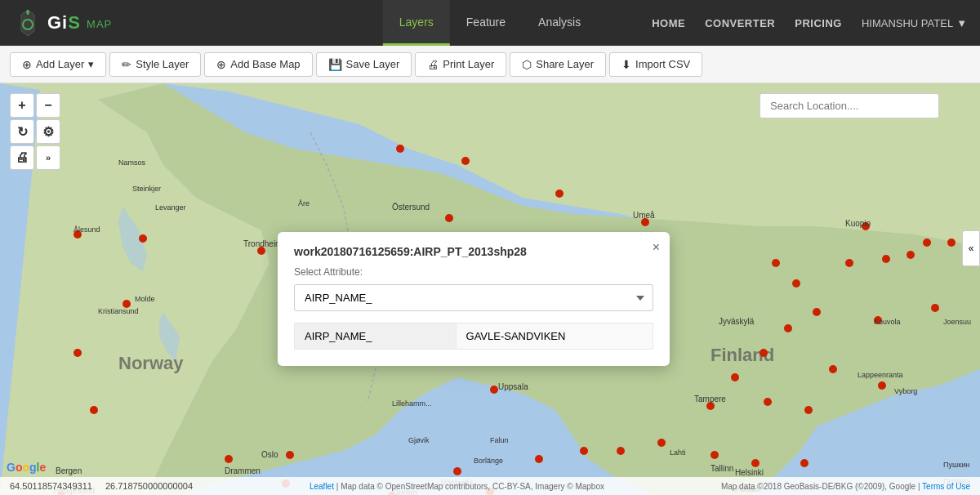 The height and width of the screenshot is (495, 980). What do you see at coordinates (132, 163) in the screenshot?
I see `svg-text: Namsos` at bounding box center [132, 163].